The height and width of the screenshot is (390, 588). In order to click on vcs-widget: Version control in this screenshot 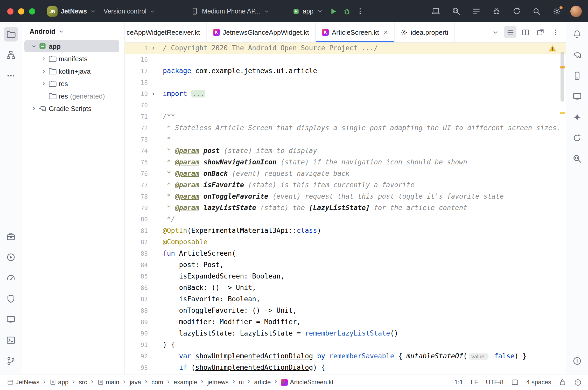, I will do `click(130, 11)`.